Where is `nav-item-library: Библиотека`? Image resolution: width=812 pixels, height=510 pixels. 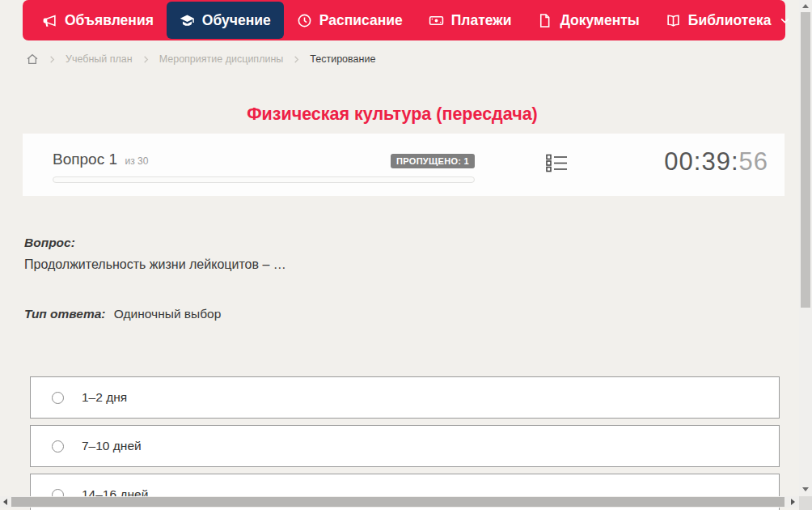
nav-item-library: Библиотека is located at coordinates (728, 20).